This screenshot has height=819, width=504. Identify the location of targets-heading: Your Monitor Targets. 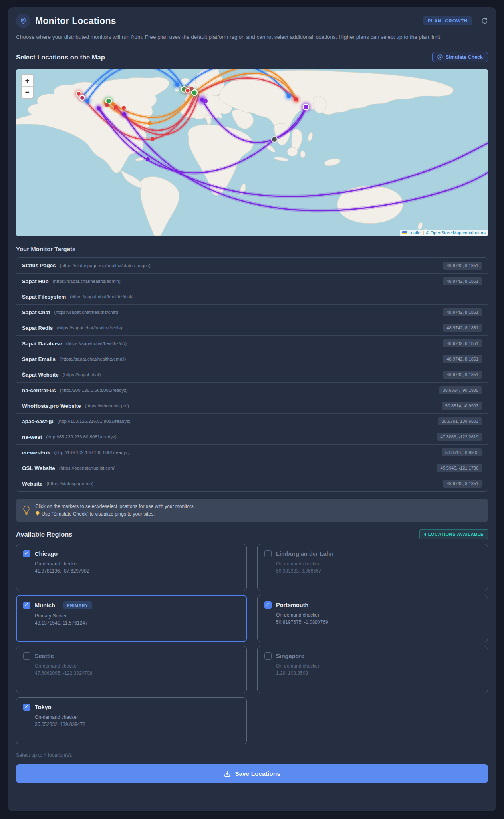
(252, 249).